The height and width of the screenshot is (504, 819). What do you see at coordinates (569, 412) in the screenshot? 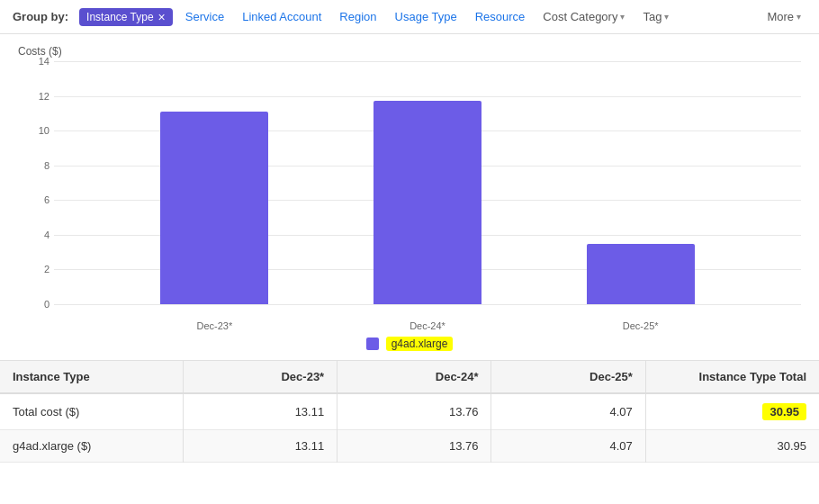
I see `cell-dec25-total: 4.07` at bounding box center [569, 412].